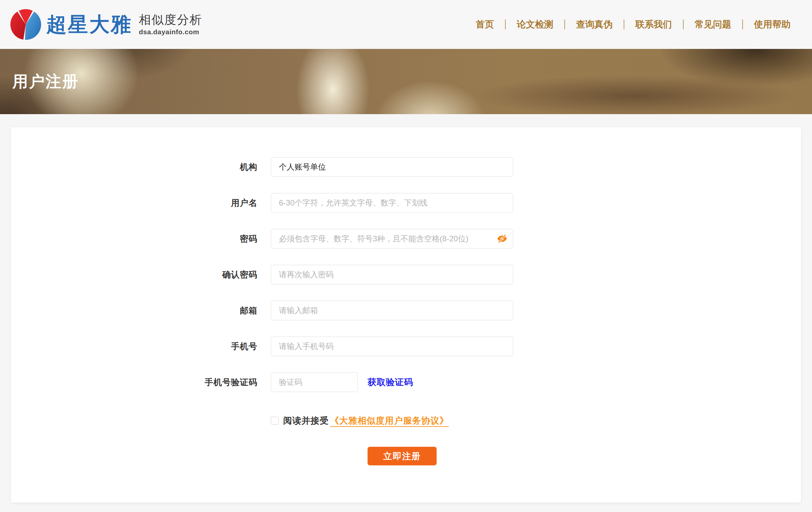  What do you see at coordinates (392, 239) in the screenshot?
I see `password-input` at bounding box center [392, 239].